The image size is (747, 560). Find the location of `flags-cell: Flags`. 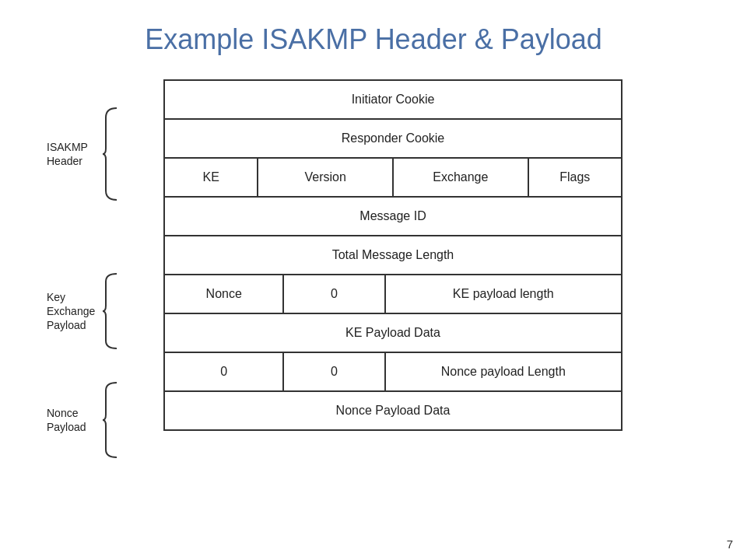

flags-cell: Flags is located at coordinates (575, 177).